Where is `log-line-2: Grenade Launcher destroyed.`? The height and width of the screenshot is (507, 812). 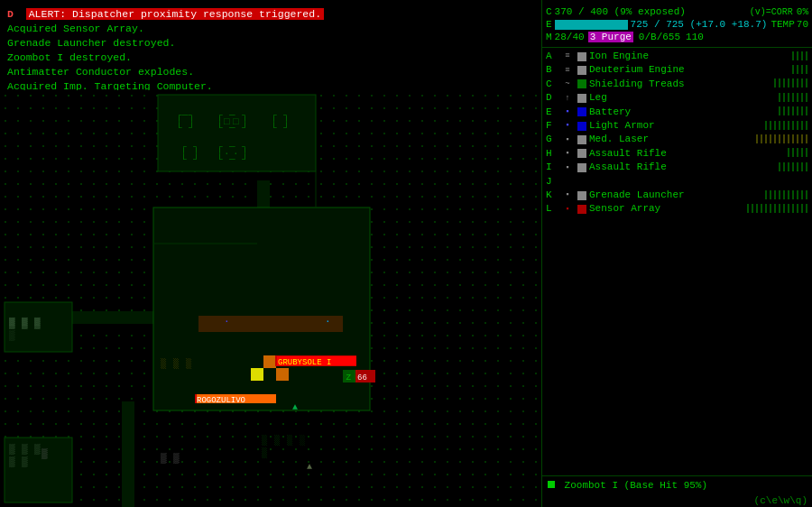
log-line-2: Grenade Launcher destroyed. is located at coordinates (269, 43).